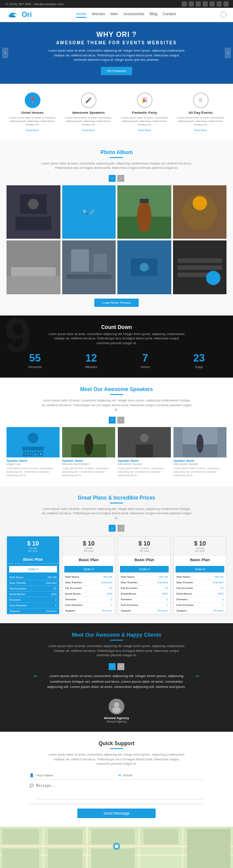  I want to click on price-val-3-6: 24 Hours, so click(163, 611).